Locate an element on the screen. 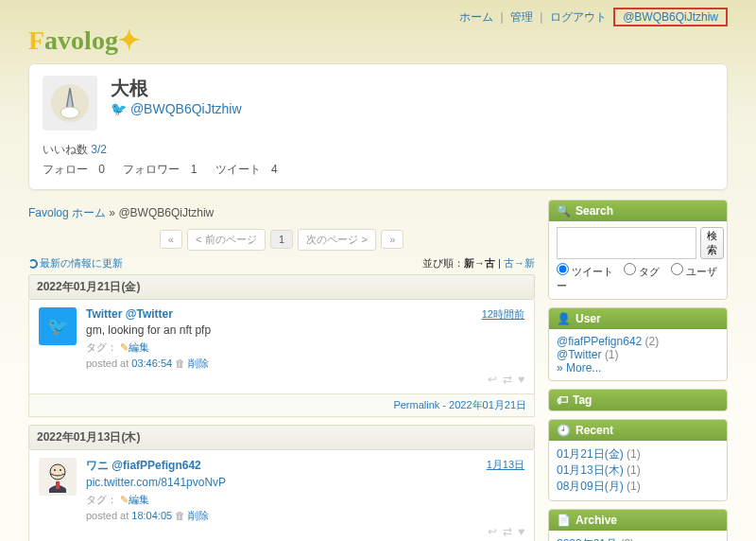 The height and width of the screenshot is (541, 756). pager-prev: < 前のページ is located at coordinates (226, 240).